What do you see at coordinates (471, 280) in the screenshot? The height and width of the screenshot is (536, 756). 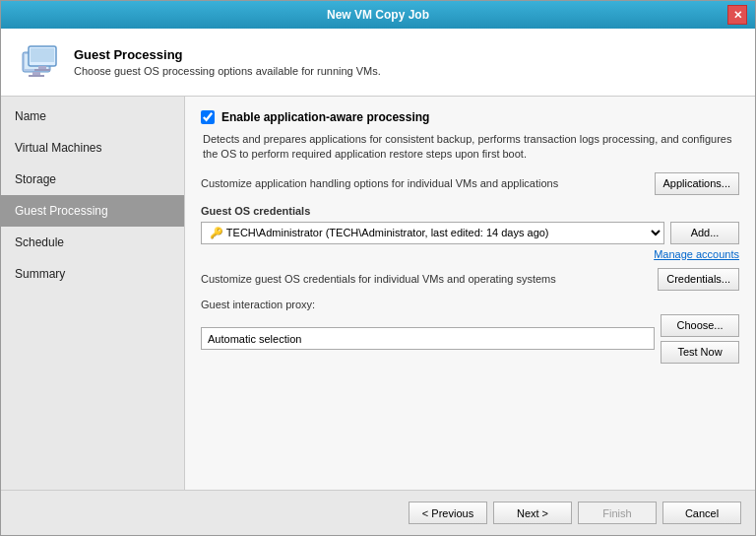 I see `customize-credentials-row: Customize guest OS credentials for indiv…` at bounding box center [471, 280].